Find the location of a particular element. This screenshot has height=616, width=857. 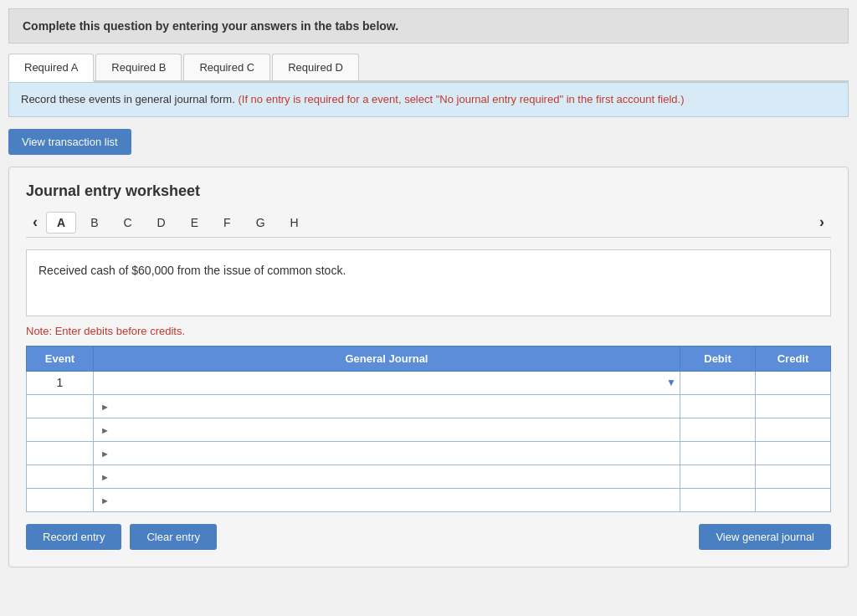

col-header-general-journal: General Journal is located at coordinates (387, 358).